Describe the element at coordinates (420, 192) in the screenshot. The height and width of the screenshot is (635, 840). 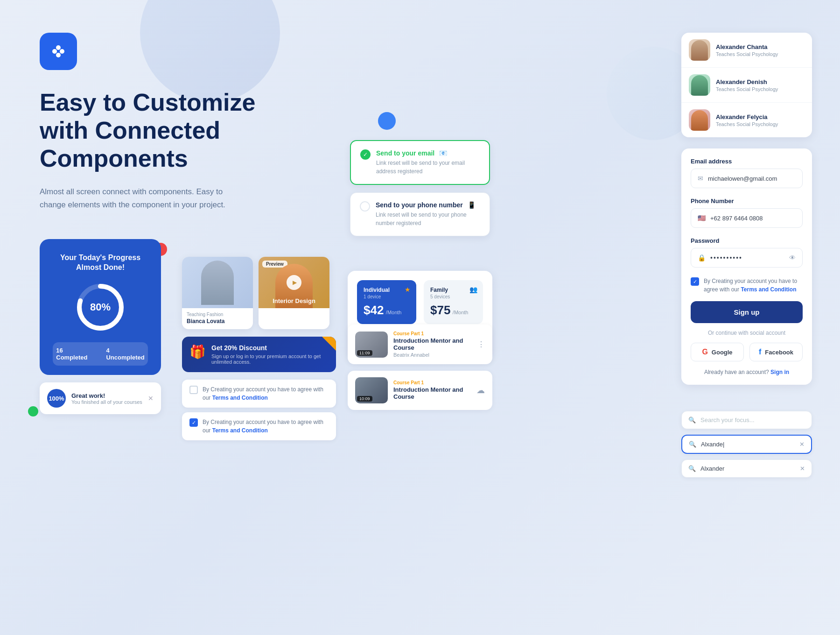
I see `reset-password-section: ✓ Send to your email 📧 Link reset will b…` at that location.